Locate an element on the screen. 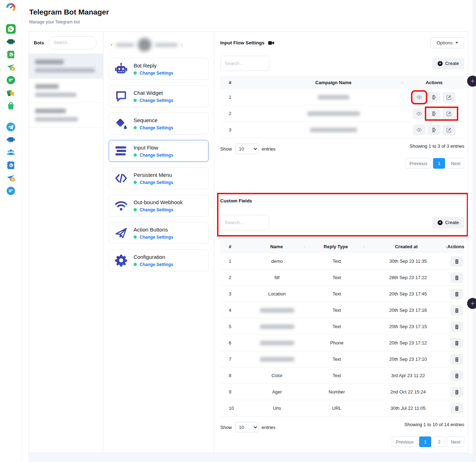 Image resolution: width=476 pixels, height=462 pixels. contacts-book-blue-icon is located at coordinates (11, 165).